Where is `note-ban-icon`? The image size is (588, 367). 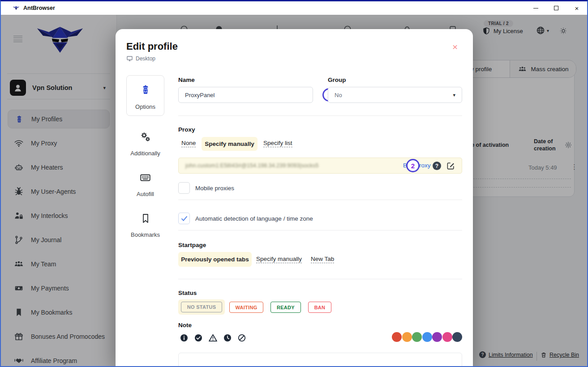
note-ban-icon is located at coordinates (242, 339).